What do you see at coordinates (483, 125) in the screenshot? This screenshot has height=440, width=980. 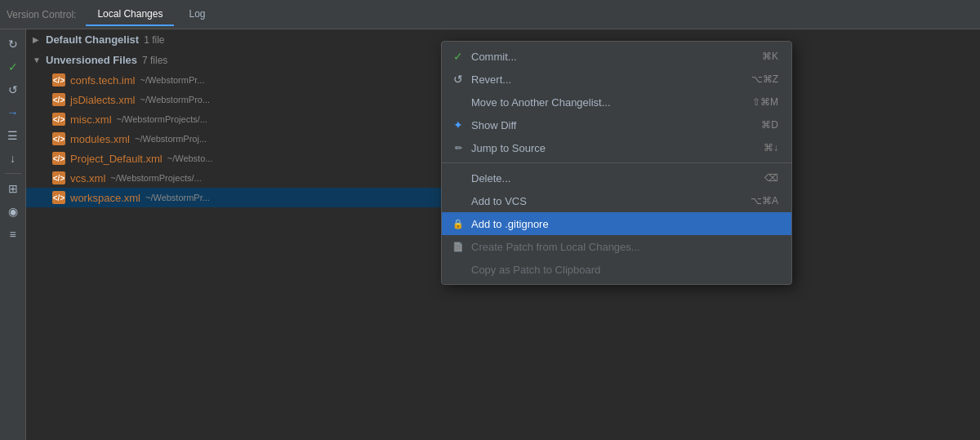 I see `menu-item-diff-left: ✦ Show Diff` at bounding box center [483, 125].